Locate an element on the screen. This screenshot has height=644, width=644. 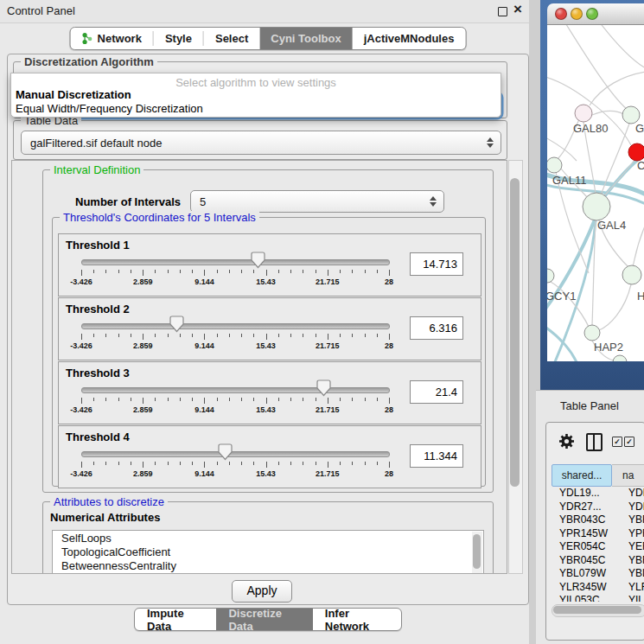
table-hscrollbar is located at coordinates (598, 610).